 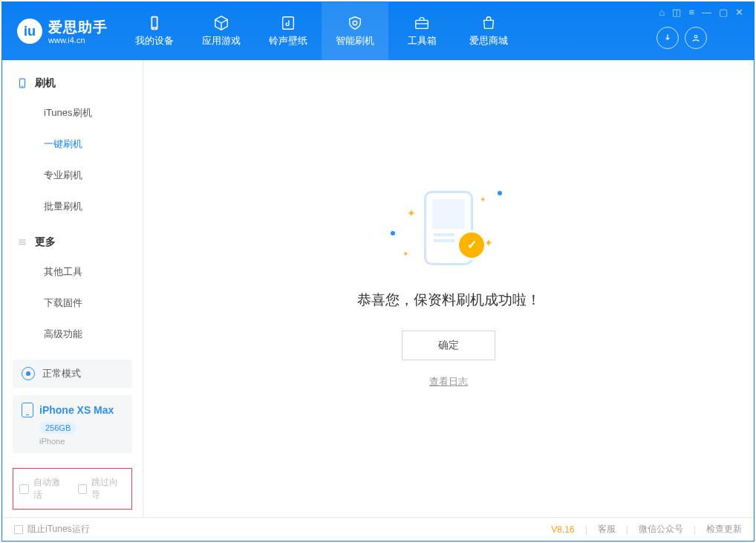 I want to click on header: iu 爱思助手 www.i4.cn 我的设备 应用游戏 铃声壁纸 智能刷机, so click(x=378, y=31).